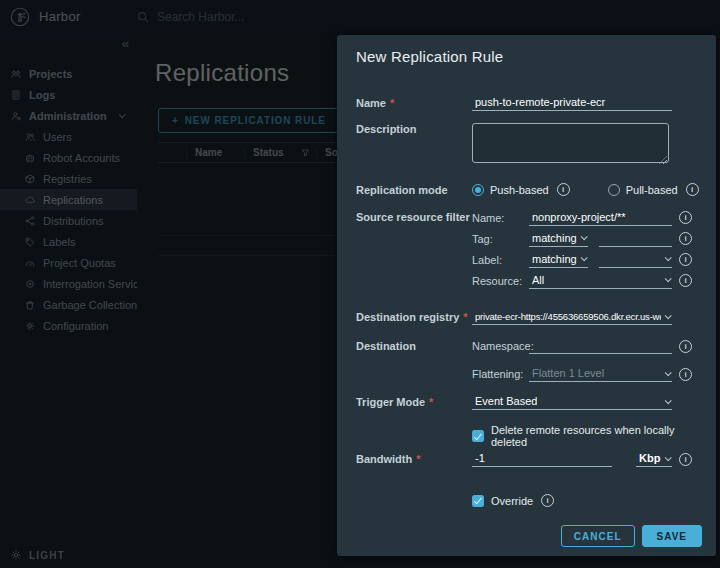 This screenshot has height=568, width=720. What do you see at coordinates (520, 190) in the screenshot?
I see `push-based-label: Push-based` at bounding box center [520, 190].